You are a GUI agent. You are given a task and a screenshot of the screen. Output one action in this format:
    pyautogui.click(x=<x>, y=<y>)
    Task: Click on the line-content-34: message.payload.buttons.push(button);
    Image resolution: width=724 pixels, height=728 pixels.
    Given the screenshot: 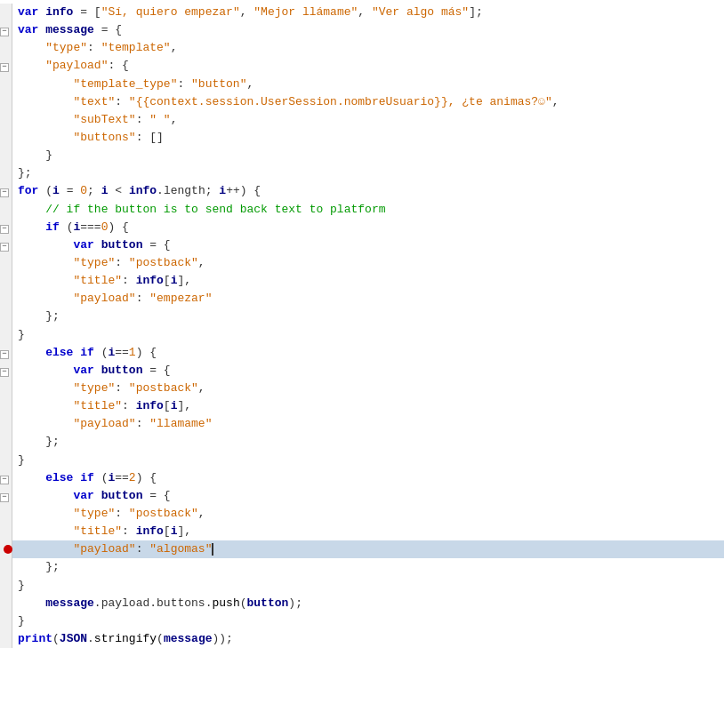 What is the action you would take?
    pyautogui.click(x=368, y=604)
    